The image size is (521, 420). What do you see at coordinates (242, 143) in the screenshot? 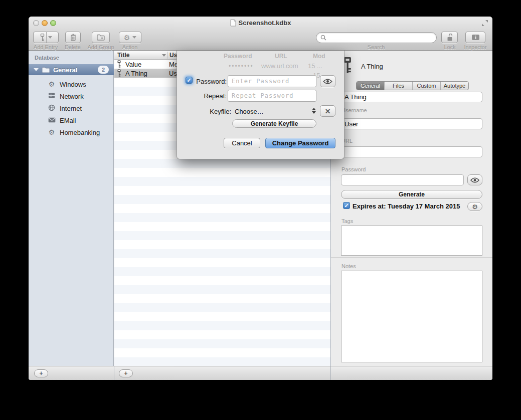
I see `cancel-button: Cancel` at bounding box center [242, 143].